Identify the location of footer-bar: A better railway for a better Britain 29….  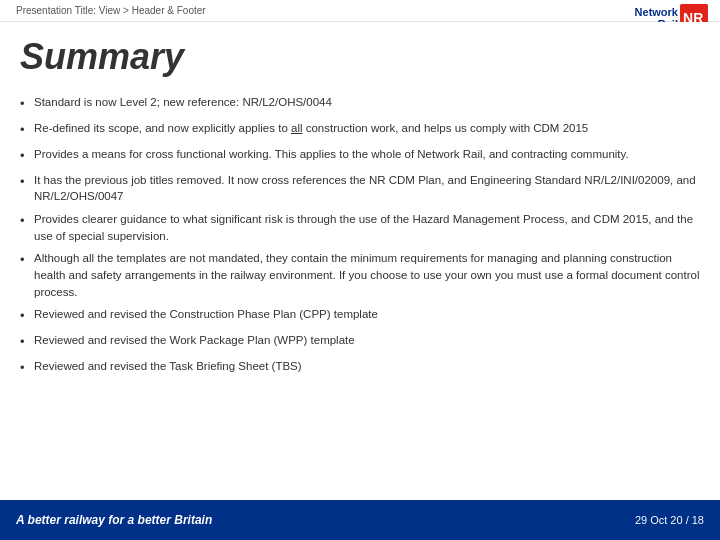
(360, 520).